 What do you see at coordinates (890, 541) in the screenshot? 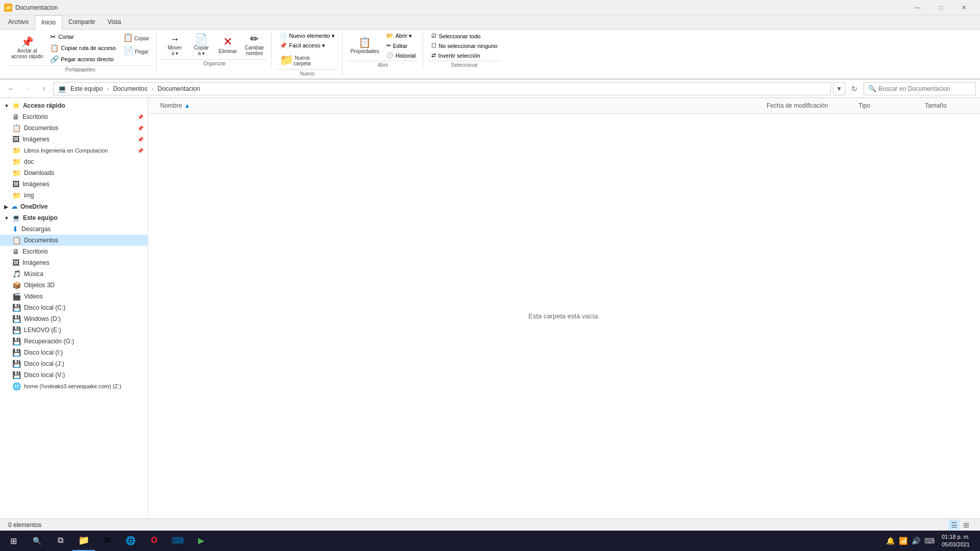
I see `tray-icon-1: 🔔` at bounding box center [890, 541].